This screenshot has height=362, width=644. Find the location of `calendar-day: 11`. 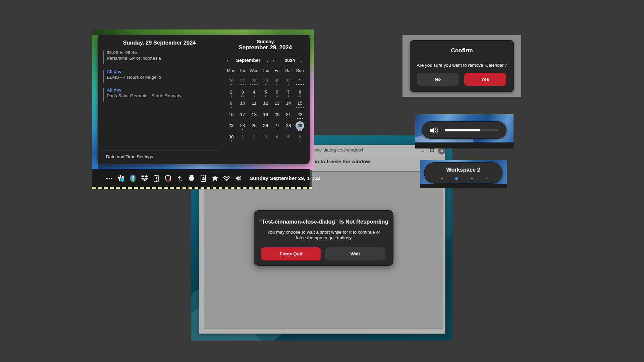

calendar-day: 11 is located at coordinates (254, 104).